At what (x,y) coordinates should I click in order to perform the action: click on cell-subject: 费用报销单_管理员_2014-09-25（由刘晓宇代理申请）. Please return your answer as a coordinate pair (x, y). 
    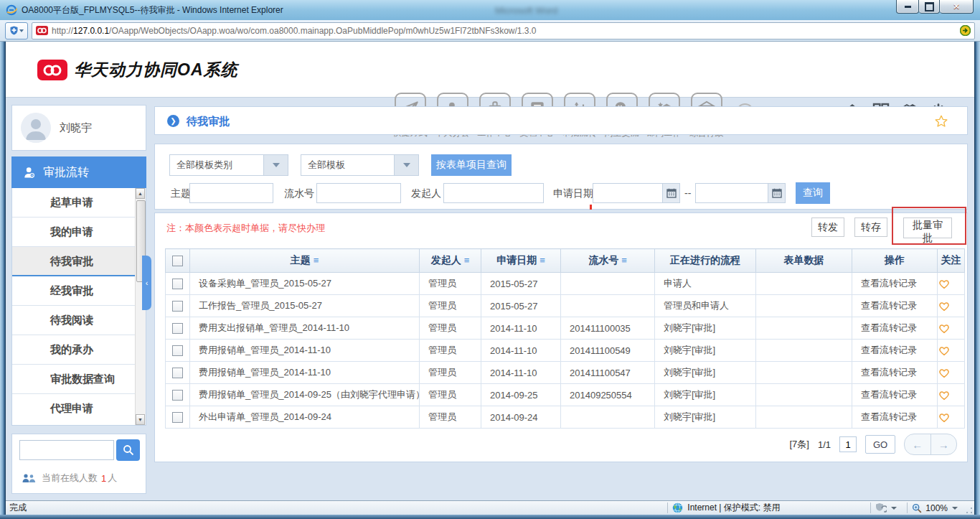
    Looking at the image, I should click on (305, 395).